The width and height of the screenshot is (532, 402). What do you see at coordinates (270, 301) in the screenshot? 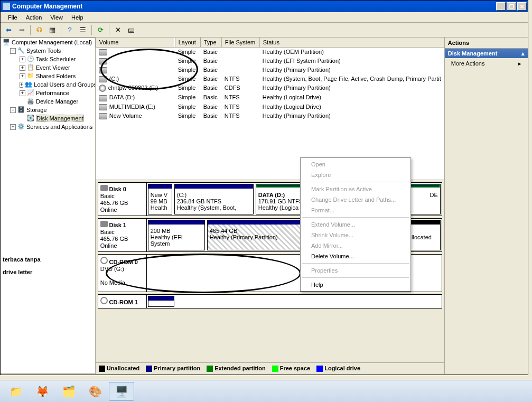
I see `cdrom-1-row: CD-ROM 1` at bounding box center [270, 301].